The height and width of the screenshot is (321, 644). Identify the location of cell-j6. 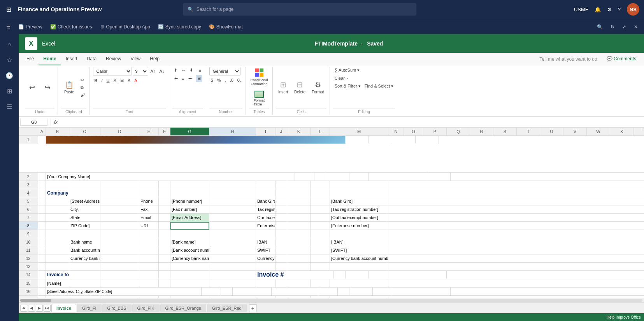
(281, 209).